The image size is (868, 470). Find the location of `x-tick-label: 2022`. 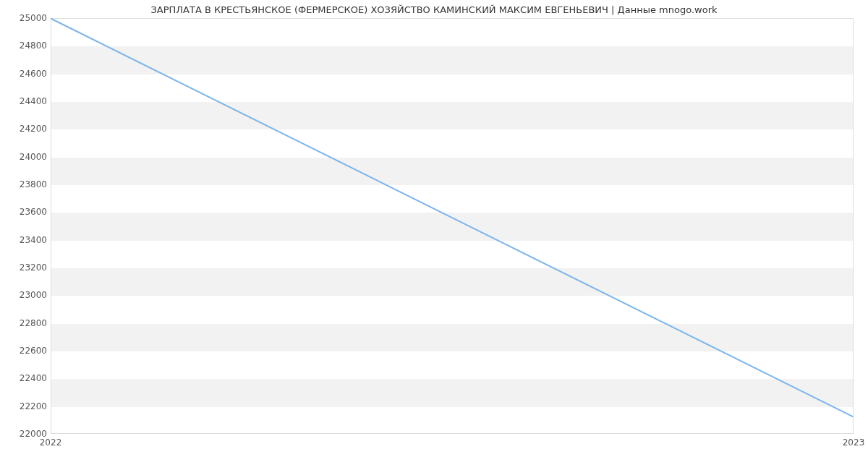

x-tick-label: 2022 is located at coordinates (51, 443).